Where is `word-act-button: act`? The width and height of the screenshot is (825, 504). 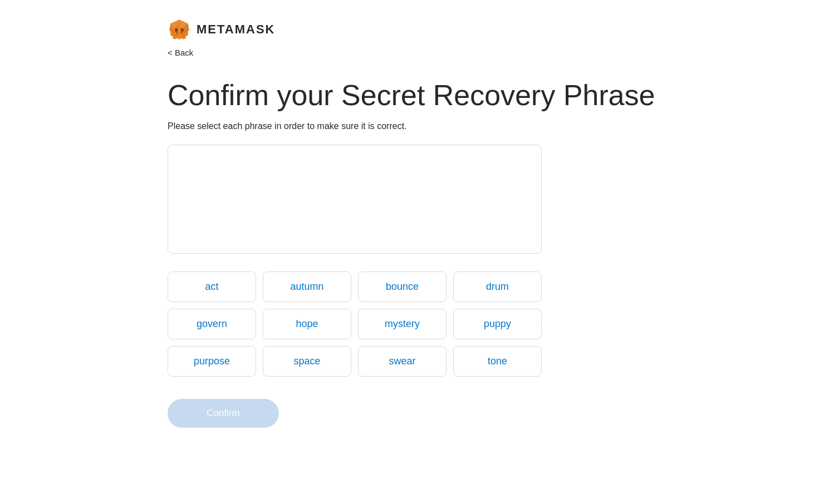
word-act-button: act is located at coordinates (212, 287).